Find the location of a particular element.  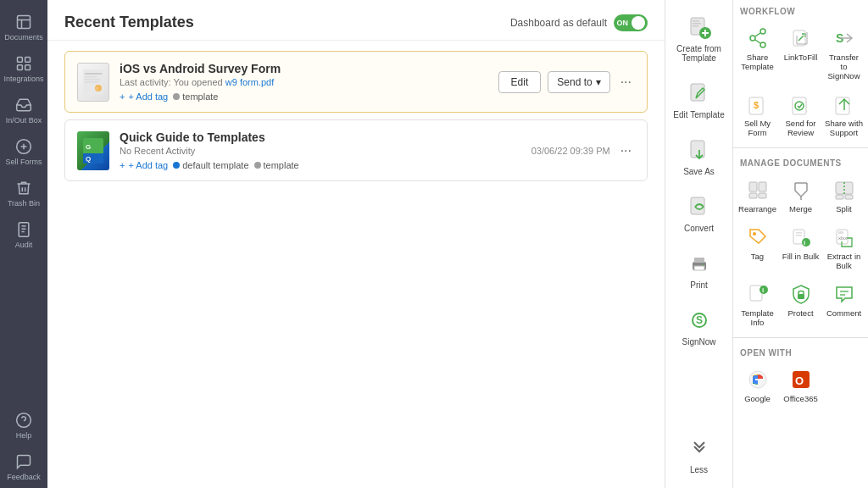

less-label: Less is located at coordinates (698, 469).